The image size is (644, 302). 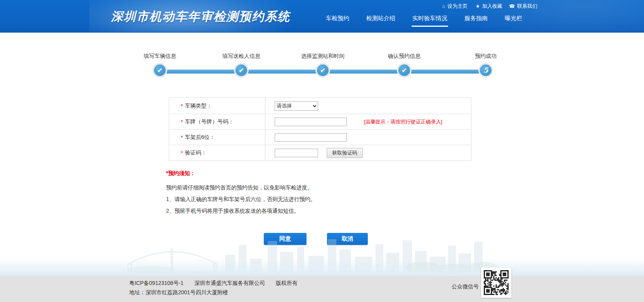 I want to click on step-label: 确认预约信息, so click(x=404, y=56).